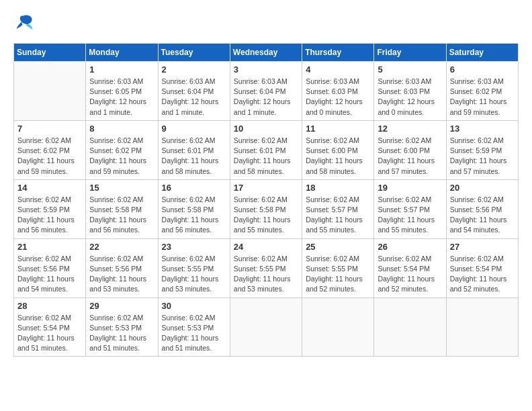 This screenshot has height=411, width=532. Describe the element at coordinates (266, 209) in the screenshot. I see `cell-w3-d3: 17Sunrise: 6:02 AM Sunset: 5:58 PM Dayli…` at that location.